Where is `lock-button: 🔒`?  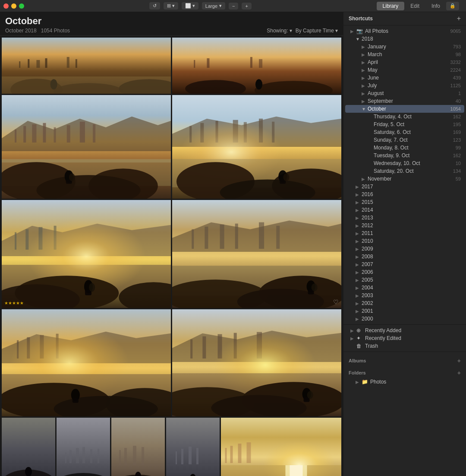
lock-button: 🔒 is located at coordinates (453, 6).